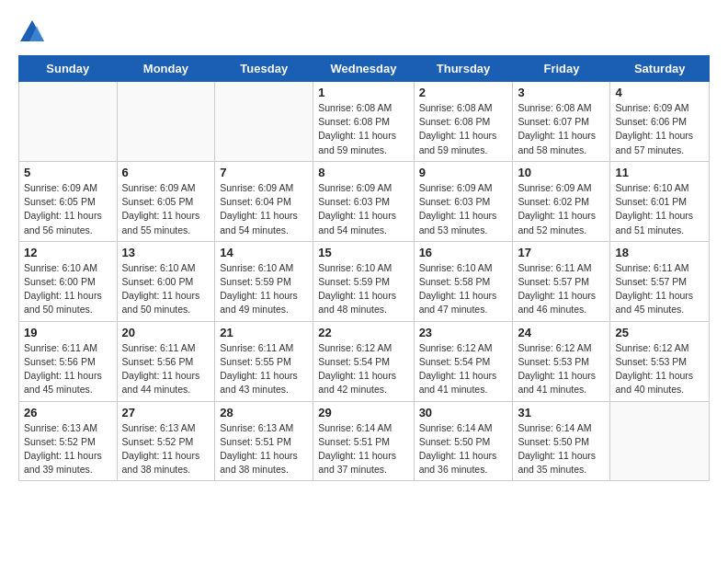 The width and height of the screenshot is (728, 563). Describe the element at coordinates (562, 282) in the screenshot. I see `calendar-cell: 17Sunrise: 6:11 AM Sunset: 5:57 PM Dayli…` at that location.